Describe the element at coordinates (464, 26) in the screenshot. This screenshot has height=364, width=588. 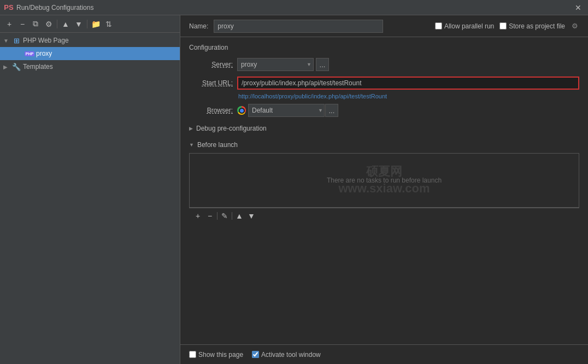
I see `allow-parallel-group: Allow parallel run` at that location.